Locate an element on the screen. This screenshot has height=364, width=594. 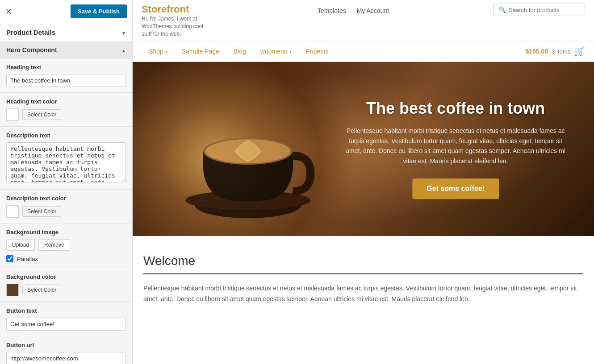
parallax-row: Parallax is located at coordinates (66, 259).